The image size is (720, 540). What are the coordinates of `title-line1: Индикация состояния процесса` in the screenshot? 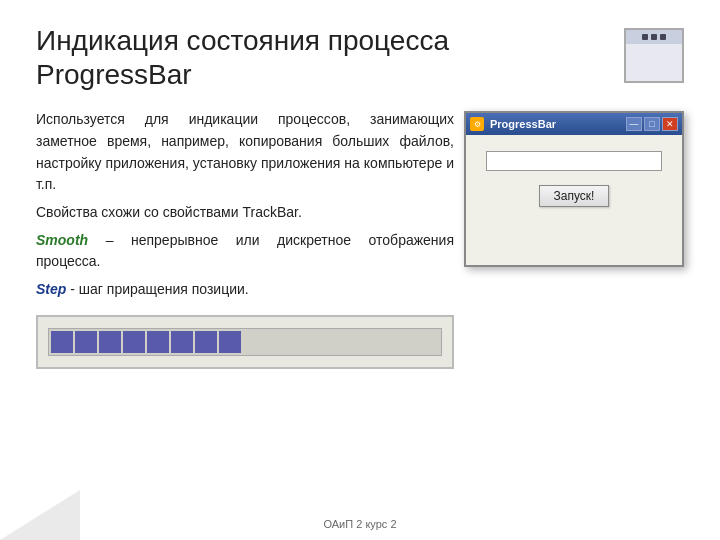 It's located at (325, 41).